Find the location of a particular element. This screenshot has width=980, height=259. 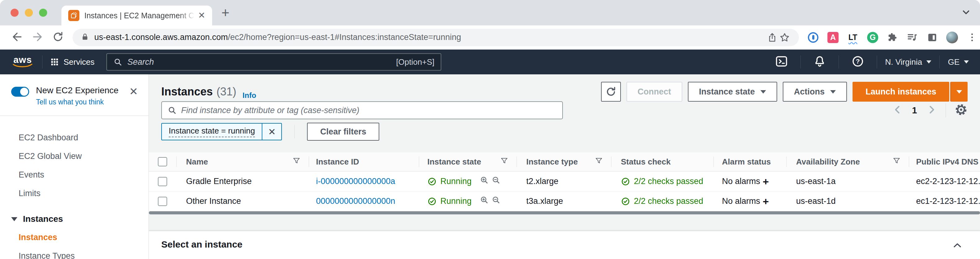

aws-logo: aws is located at coordinates (23, 62).